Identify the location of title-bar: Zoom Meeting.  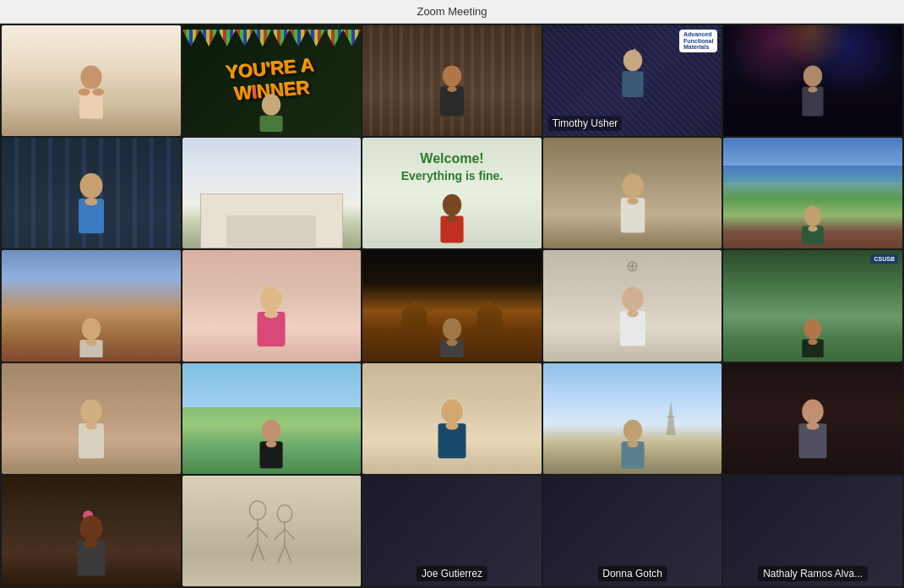
(452, 12).